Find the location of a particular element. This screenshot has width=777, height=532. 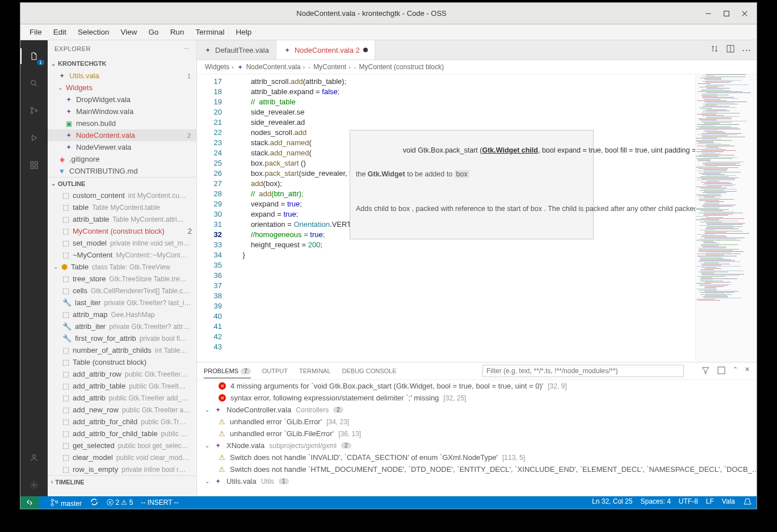

vala-icon: ✦ is located at coordinates (240, 67).